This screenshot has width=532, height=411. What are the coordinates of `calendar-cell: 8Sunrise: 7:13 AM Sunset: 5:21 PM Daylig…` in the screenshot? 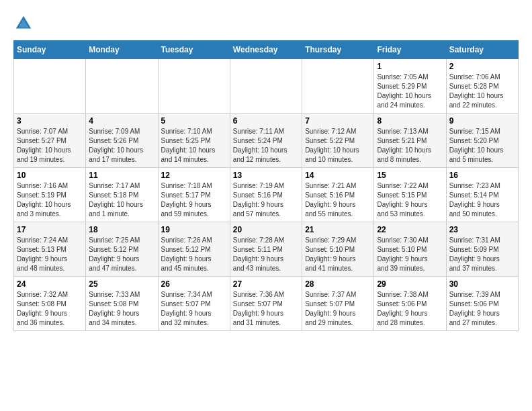 It's located at (410, 141).